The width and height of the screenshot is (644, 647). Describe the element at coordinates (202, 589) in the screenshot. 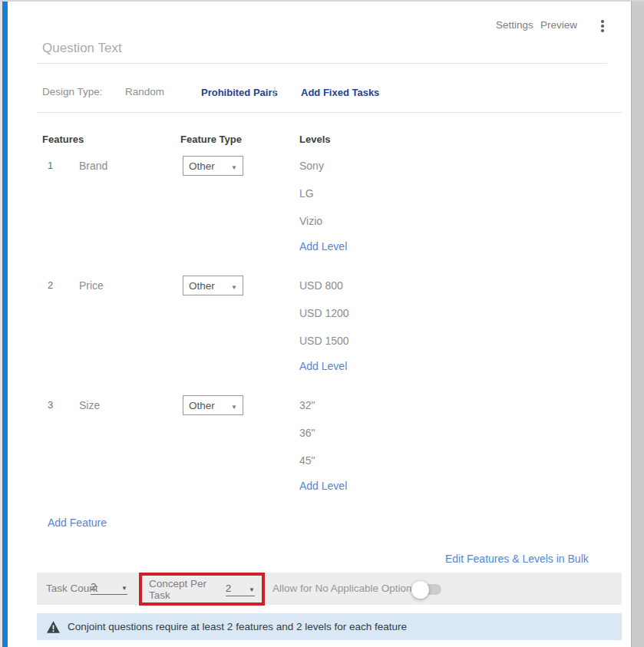

I see `concept-per-task-highlight: Concept Per Task 2` at that location.